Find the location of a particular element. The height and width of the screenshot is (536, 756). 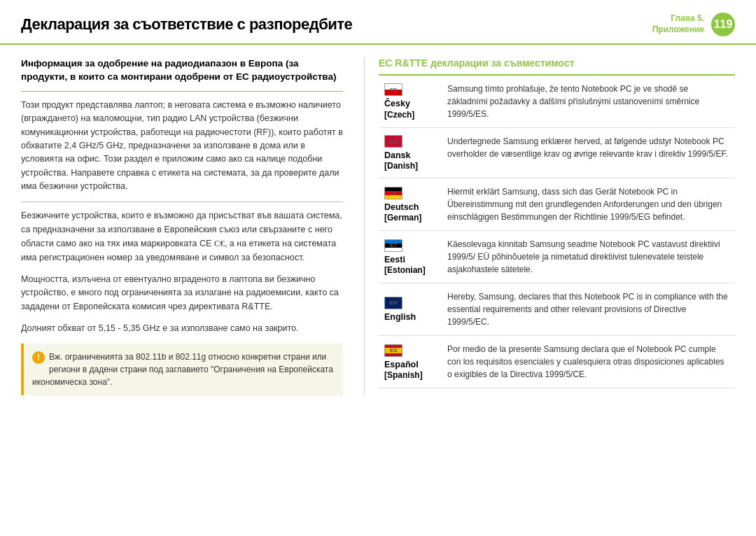

flag-de: DE is located at coordinates (393, 193).